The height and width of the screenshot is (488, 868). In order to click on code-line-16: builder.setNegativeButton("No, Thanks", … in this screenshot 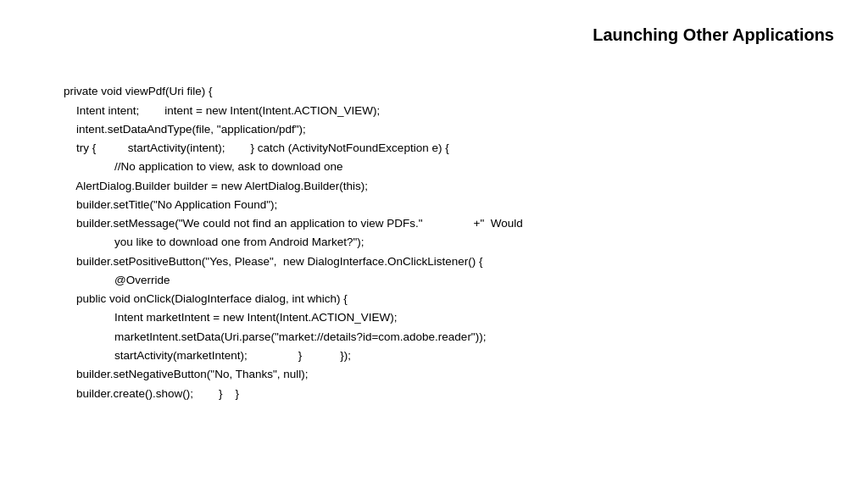, I will do `click(180, 374)`.